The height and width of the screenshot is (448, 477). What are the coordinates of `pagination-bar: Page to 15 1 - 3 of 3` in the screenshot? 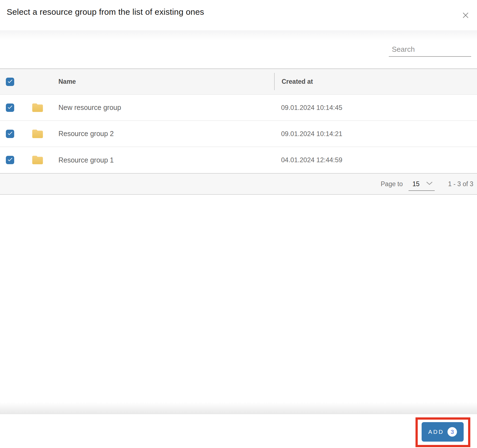 It's located at (239, 184).